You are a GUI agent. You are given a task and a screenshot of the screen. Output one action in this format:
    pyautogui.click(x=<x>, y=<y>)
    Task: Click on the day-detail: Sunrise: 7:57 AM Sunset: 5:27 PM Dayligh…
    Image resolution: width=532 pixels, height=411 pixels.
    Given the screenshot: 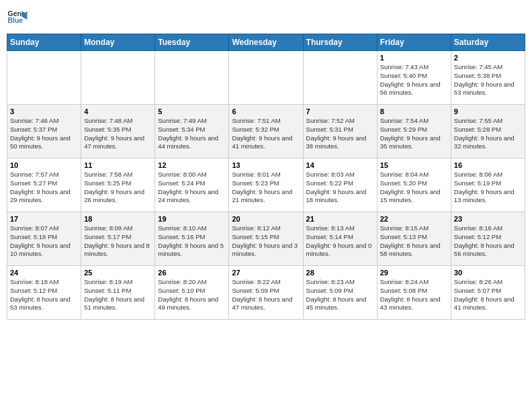 What is the action you would take?
    pyautogui.click(x=44, y=188)
    